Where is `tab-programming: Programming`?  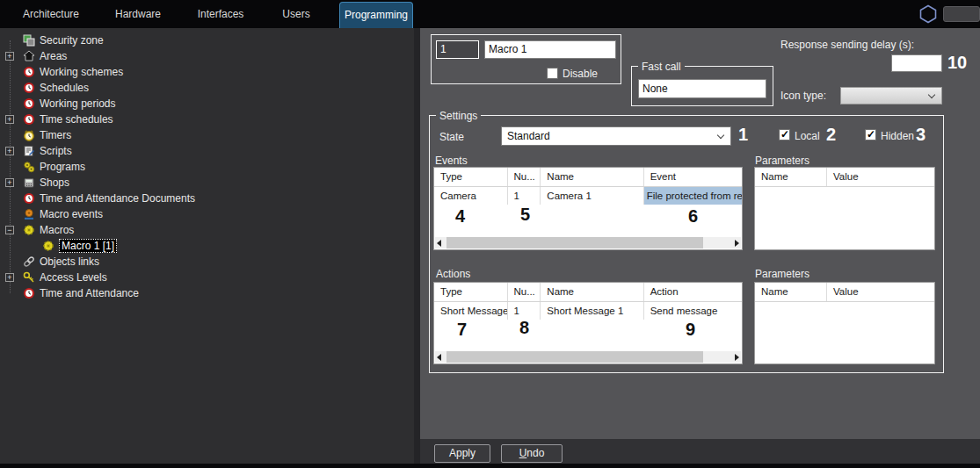
tab-programming: Programming is located at coordinates (376, 15).